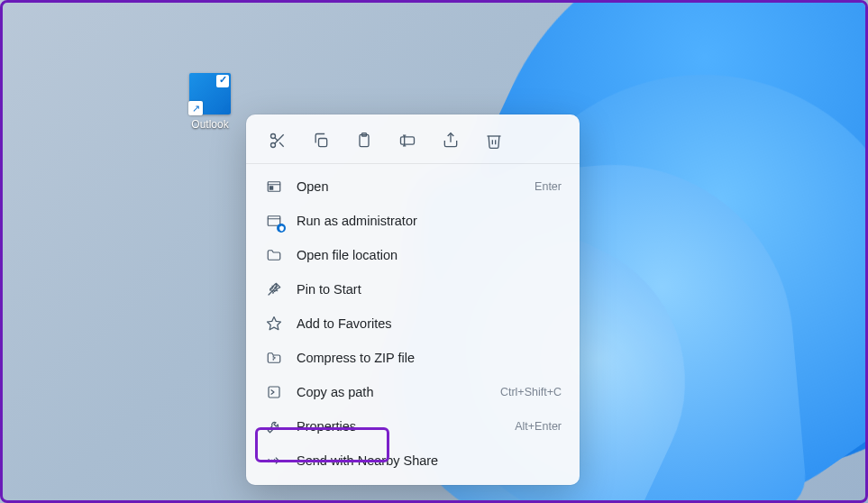 This screenshot has height=503, width=868. I want to click on menu-item-shortcut: Alt+Enter, so click(538, 426).